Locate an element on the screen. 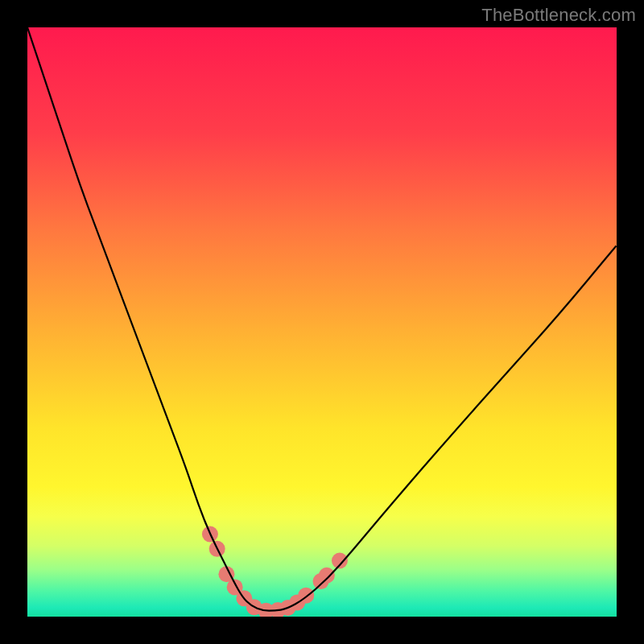 Image resolution: width=644 pixels, height=644 pixels. marker-dot is located at coordinates (327, 576).